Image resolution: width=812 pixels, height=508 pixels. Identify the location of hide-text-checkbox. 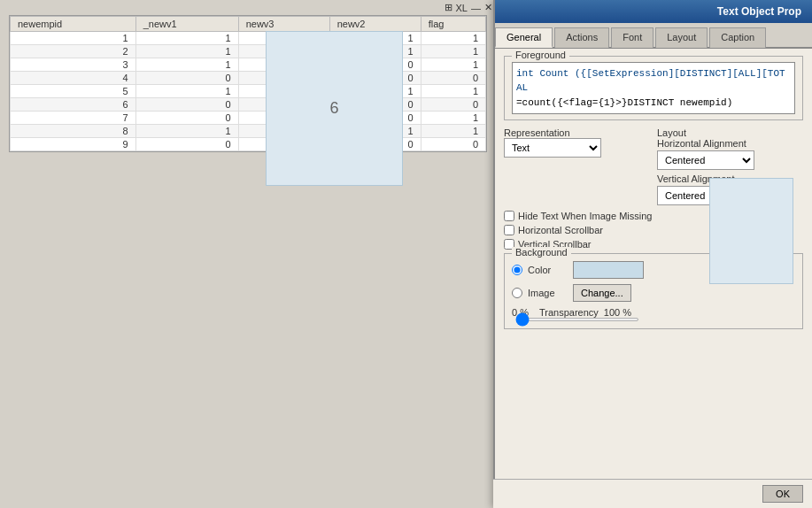
(509, 216).